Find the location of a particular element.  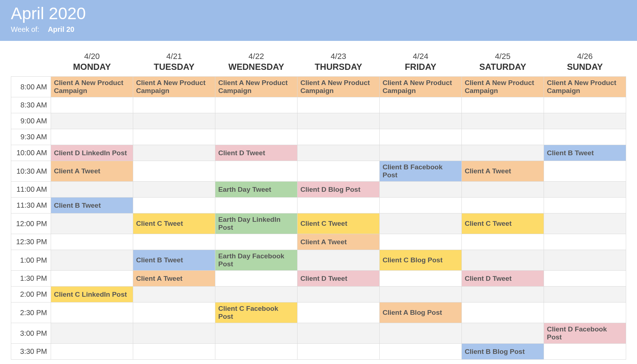

event-cell: Earth Day Tweet is located at coordinates (256, 190).